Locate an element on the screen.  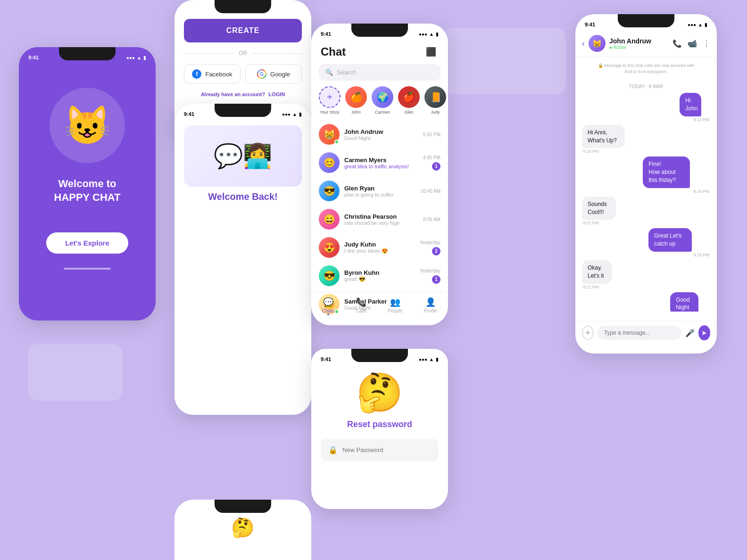
already-text: Already have an account? LOGIN is located at coordinates (243, 94).